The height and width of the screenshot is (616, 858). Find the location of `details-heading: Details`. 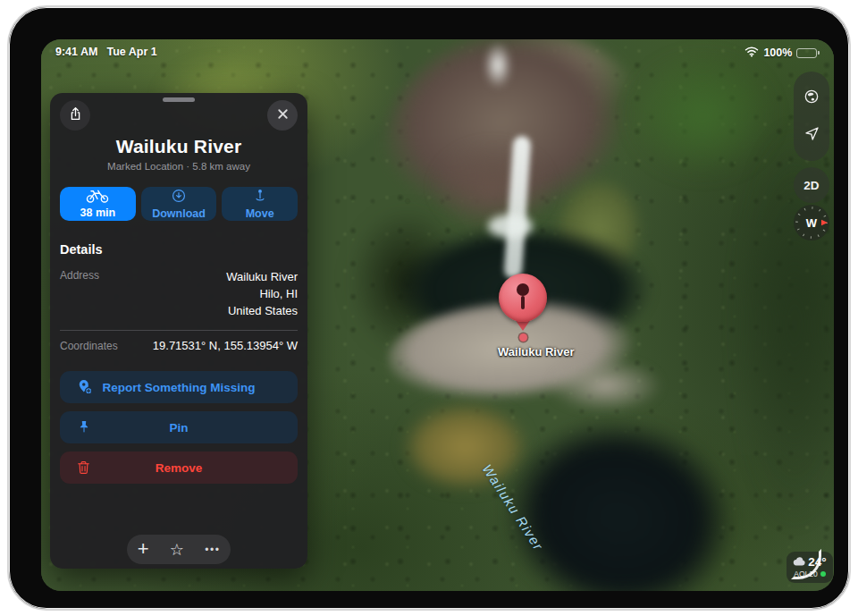

details-heading: Details is located at coordinates (179, 249).